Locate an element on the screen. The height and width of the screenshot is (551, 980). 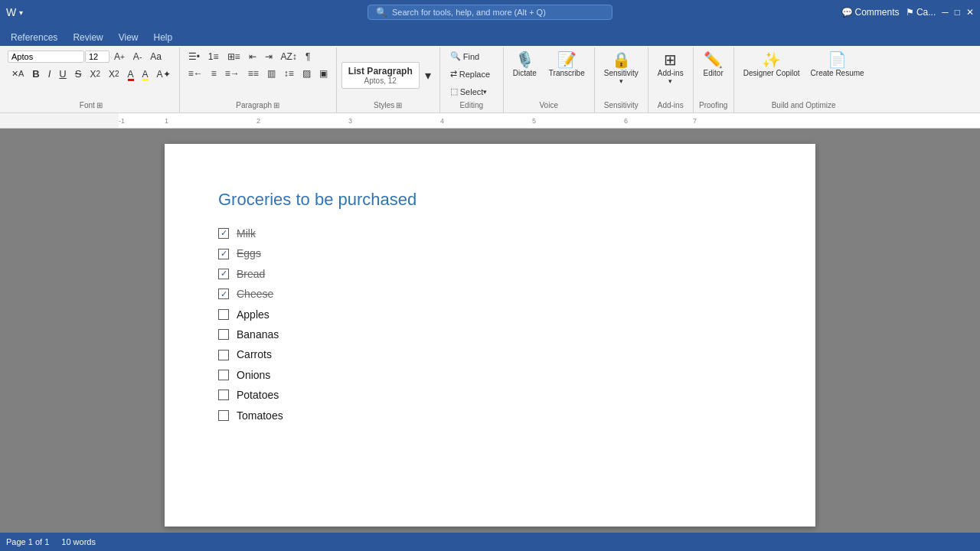
list-item: ✓Bread is located at coordinates (490, 274).